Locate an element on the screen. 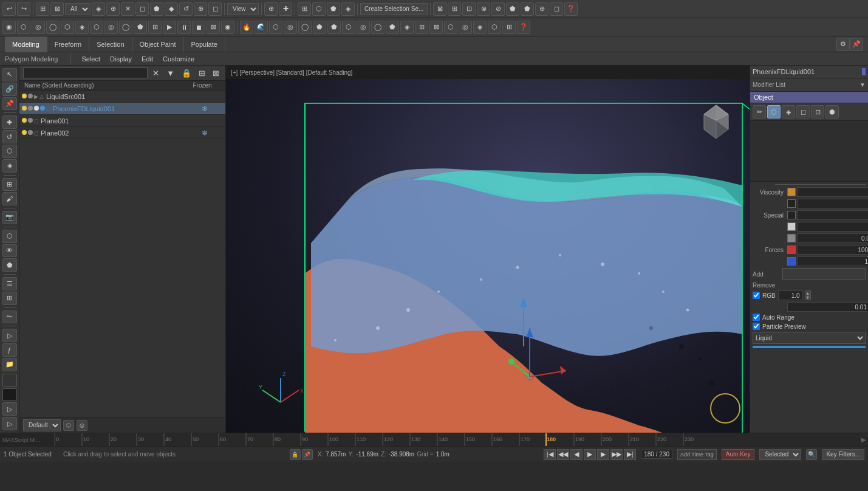  toolbar2-icon-29: ⊞ is located at coordinates (422, 27).